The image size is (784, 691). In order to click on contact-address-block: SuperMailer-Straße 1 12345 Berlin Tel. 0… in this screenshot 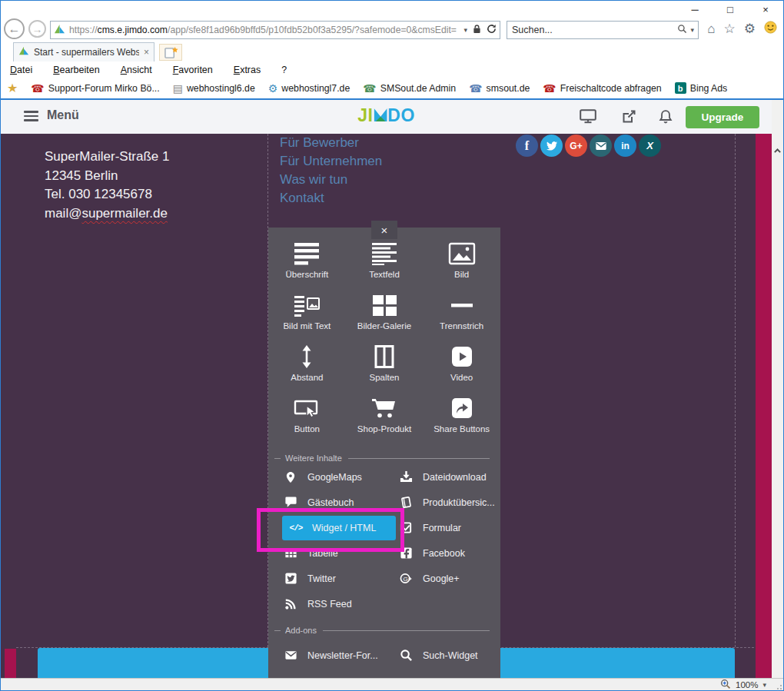, I will do `click(108, 185)`.